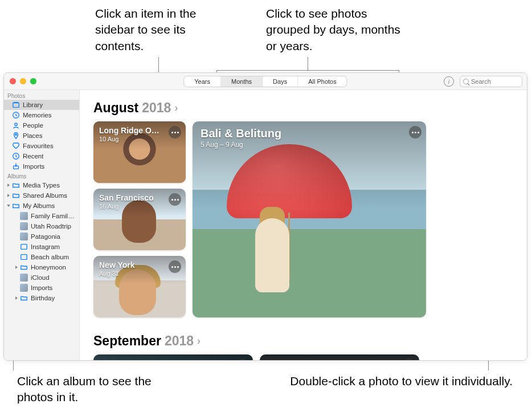 The height and width of the screenshot is (420, 532). What do you see at coordinates (40, 278) in the screenshot?
I see `sidebar-item-label: iCloud` at bounding box center [40, 278].